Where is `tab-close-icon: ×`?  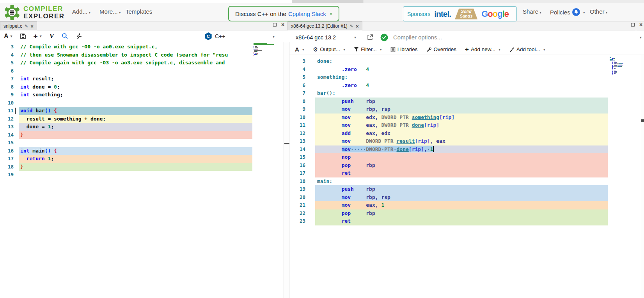
tab-close-icon: × is located at coordinates (357, 27).